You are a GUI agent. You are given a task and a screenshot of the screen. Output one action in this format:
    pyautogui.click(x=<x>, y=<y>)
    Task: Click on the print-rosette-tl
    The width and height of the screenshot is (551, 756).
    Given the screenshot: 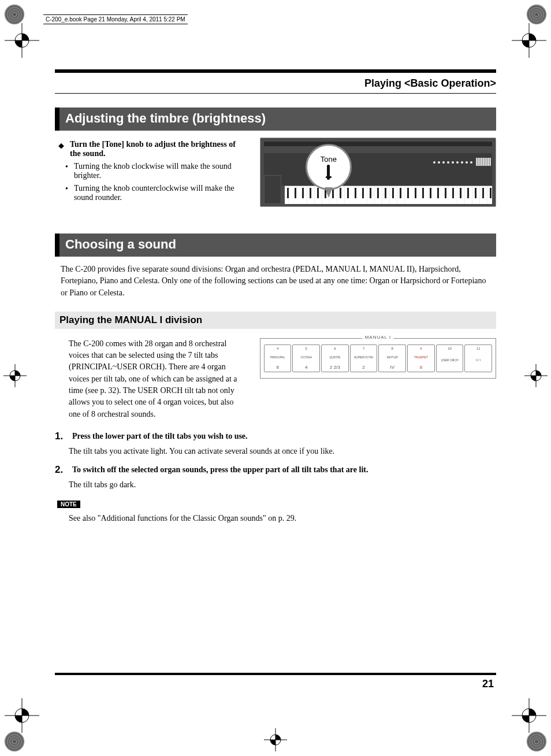 What is the action you would take?
    pyautogui.click(x=14, y=14)
    